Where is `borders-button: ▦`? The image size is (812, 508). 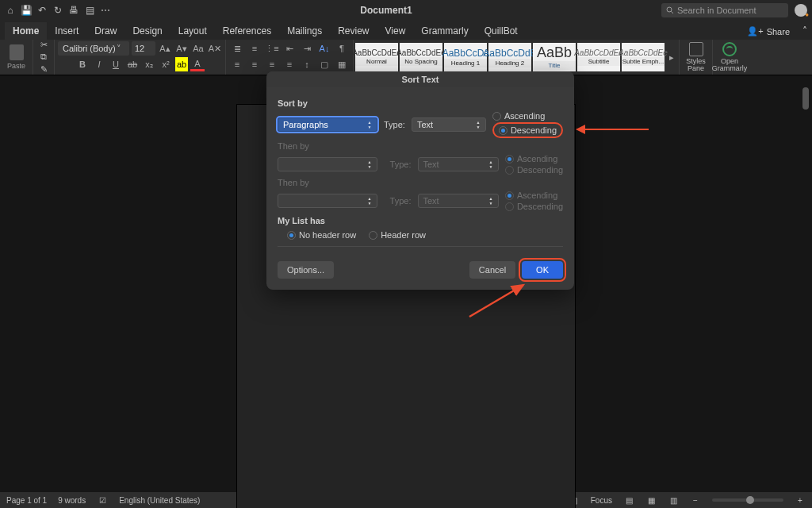 borders-button: ▦ is located at coordinates (342, 64).